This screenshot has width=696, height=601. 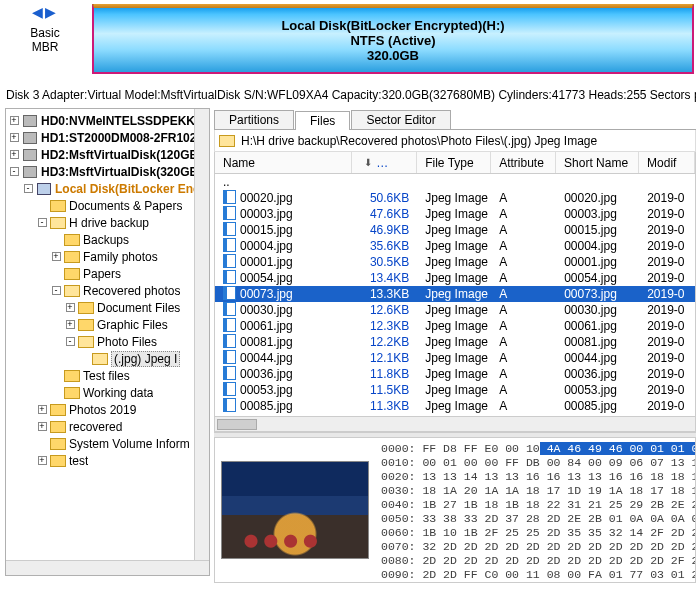 I want to click on tree-node-jpg: (.jpg) Jpeg I, so click(x=108, y=358).